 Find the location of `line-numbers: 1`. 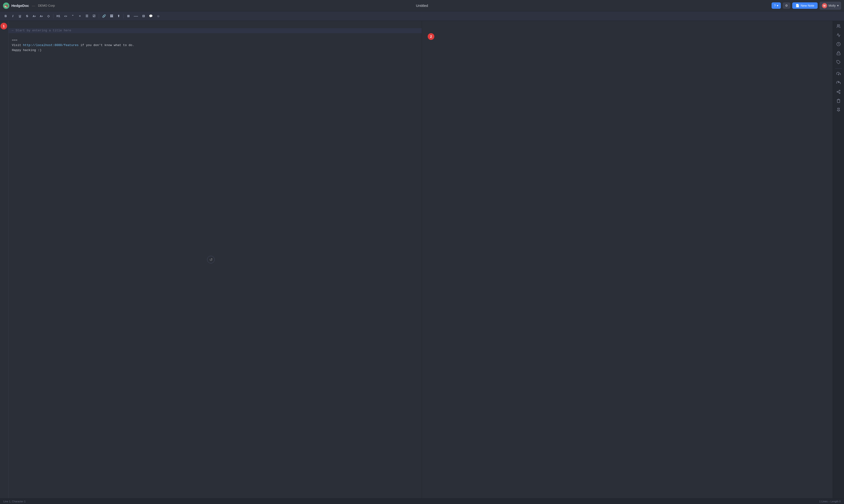

line-numbers: 1 is located at coordinates (4, 259).